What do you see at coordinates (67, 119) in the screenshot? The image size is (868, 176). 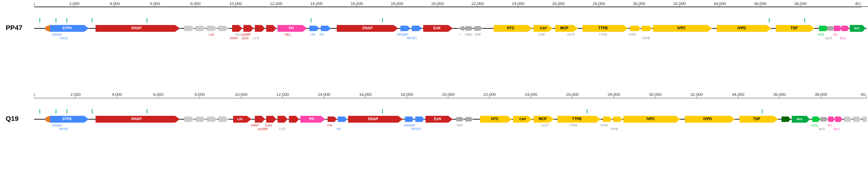 I see `svg-text: STPK` at bounding box center [67, 119].